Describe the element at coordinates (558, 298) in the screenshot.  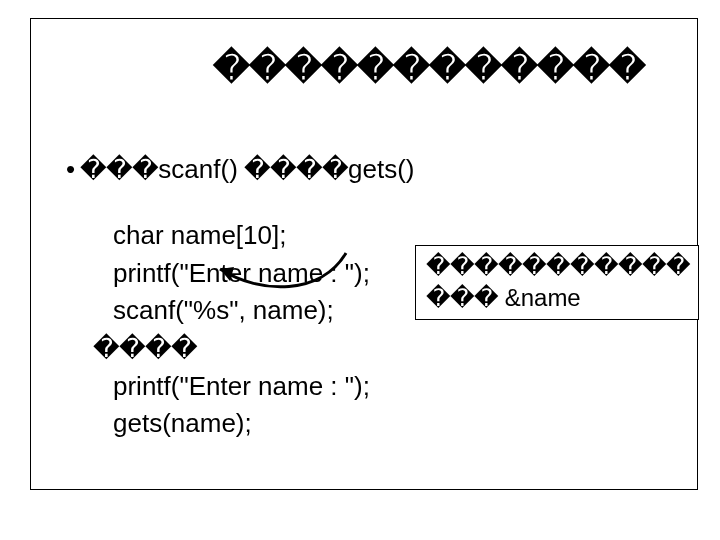
I see `note-line-2: ��� &name` at that location.